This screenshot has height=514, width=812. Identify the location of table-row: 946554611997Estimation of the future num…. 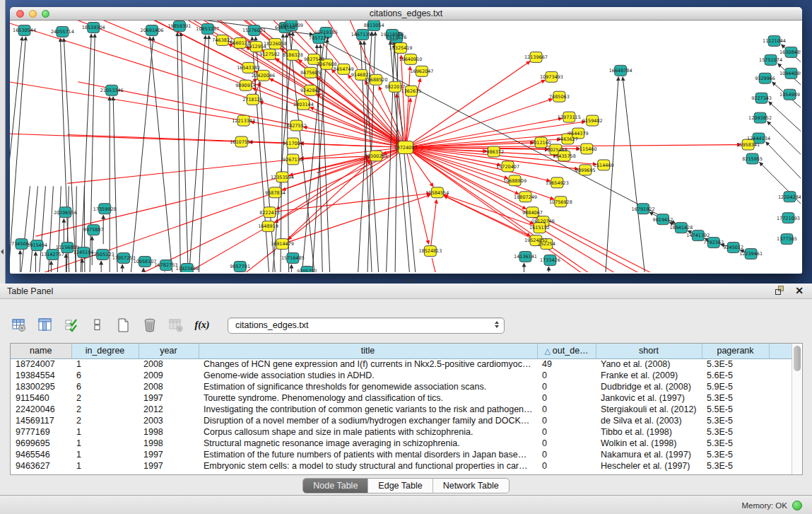
(401, 455).